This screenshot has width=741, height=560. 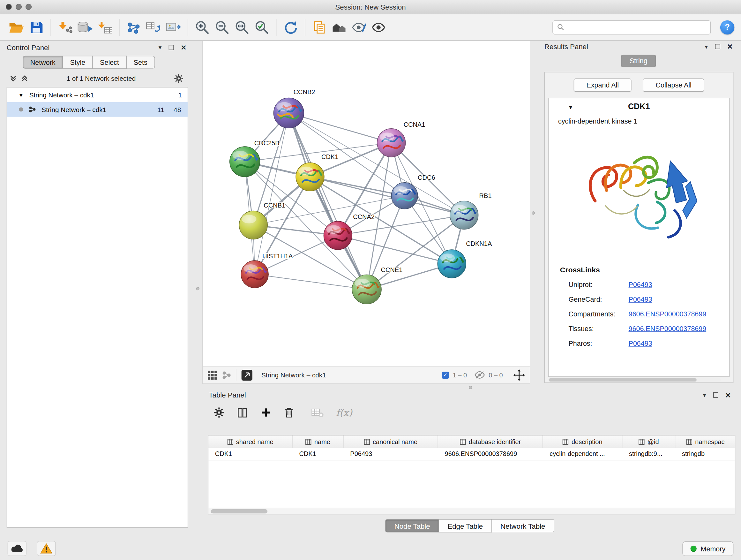 I want to click on collapse-all-button: Collapse All, so click(x=674, y=85).